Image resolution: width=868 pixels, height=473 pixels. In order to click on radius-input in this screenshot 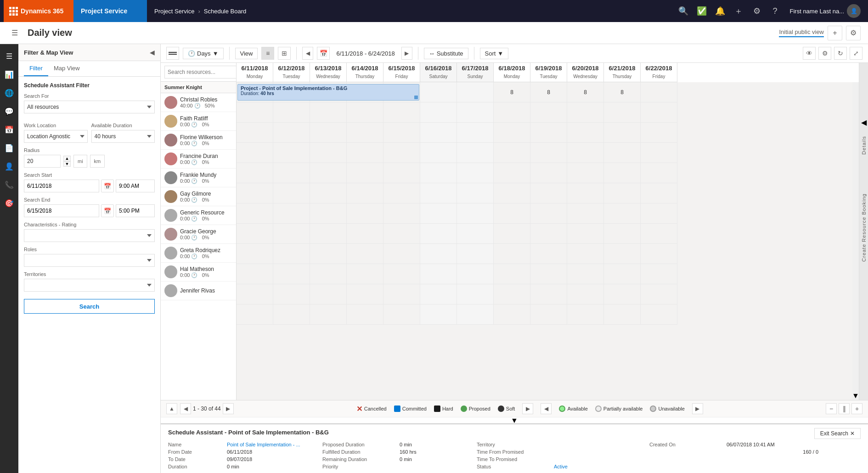, I will do `click(42, 161)`.